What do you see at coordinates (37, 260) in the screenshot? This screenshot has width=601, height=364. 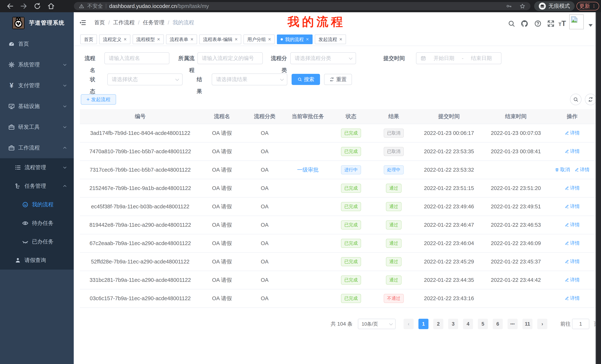 I see `sidebar-item-leave-query: 请假查询` at bounding box center [37, 260].